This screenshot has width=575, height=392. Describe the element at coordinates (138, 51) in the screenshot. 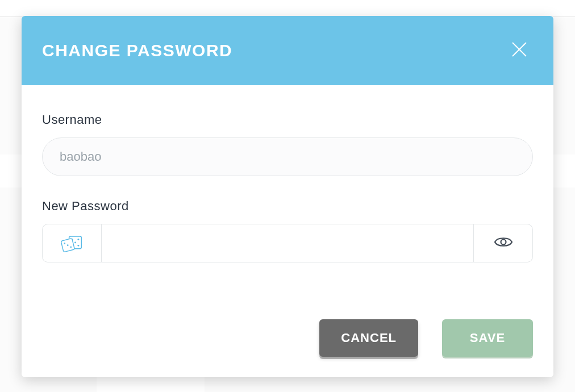

I see `modal-title: CHANGE PASSWORD` at that location.